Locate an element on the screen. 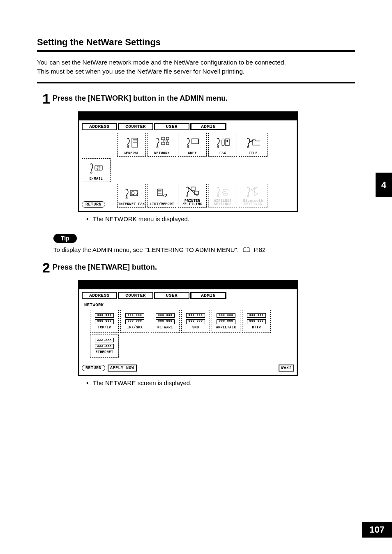 This screenshot has height=554, width=392. internet-fax-icon is located at coordinates (131, 194).